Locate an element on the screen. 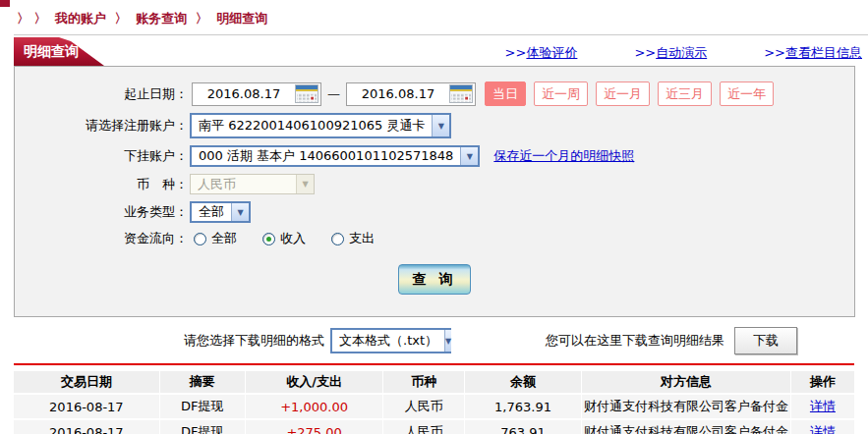 The image size is (868, 434). link-label: 自动演示 is located at coordinates (681, 53).